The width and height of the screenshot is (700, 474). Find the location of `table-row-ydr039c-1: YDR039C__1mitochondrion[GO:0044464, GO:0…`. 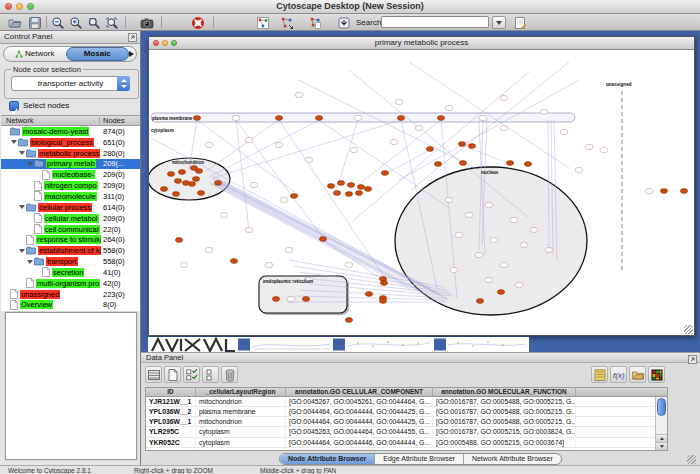

table-row-ydr039c-1: YDR039C__1mitochondrion[GO:0044464, GO:0… is located at coordinates (400, 449).